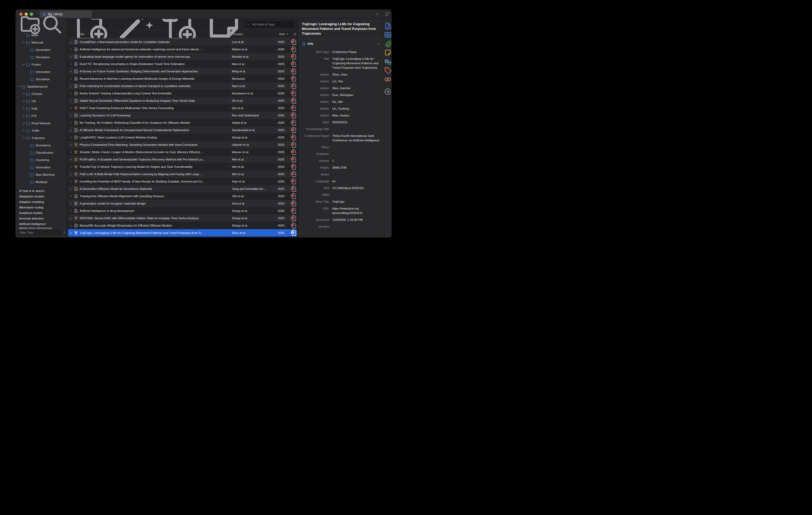 Image resolution: width=812 pixels, height=515 pixels. I want to click on sidebar-collection-road-network: Road Network, so click(41, 123).